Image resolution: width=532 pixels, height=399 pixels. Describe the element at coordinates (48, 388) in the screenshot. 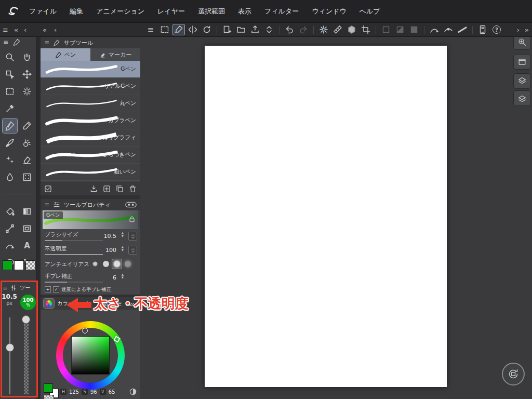

I see `main-color-chip` at that location.